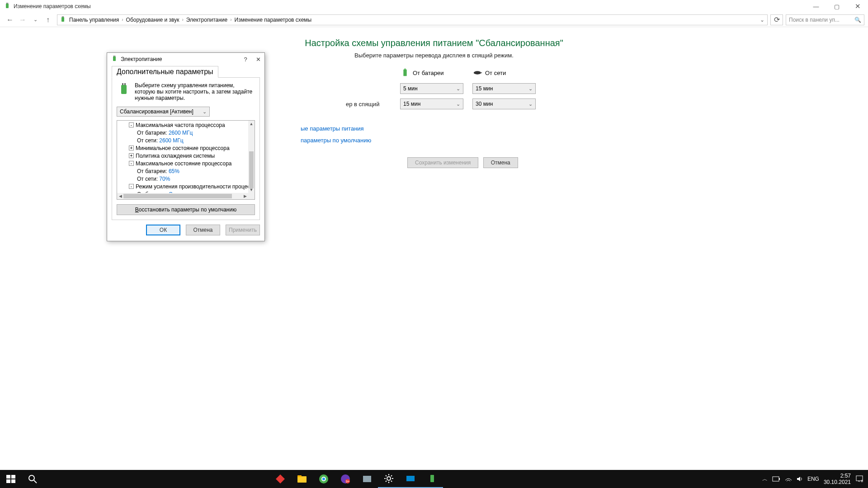 This screenshot has height=488, width=868. Describe the element at coordinates (251, 190) in the screenshot. I see `scroll-down-arrow: ▼` at that location.